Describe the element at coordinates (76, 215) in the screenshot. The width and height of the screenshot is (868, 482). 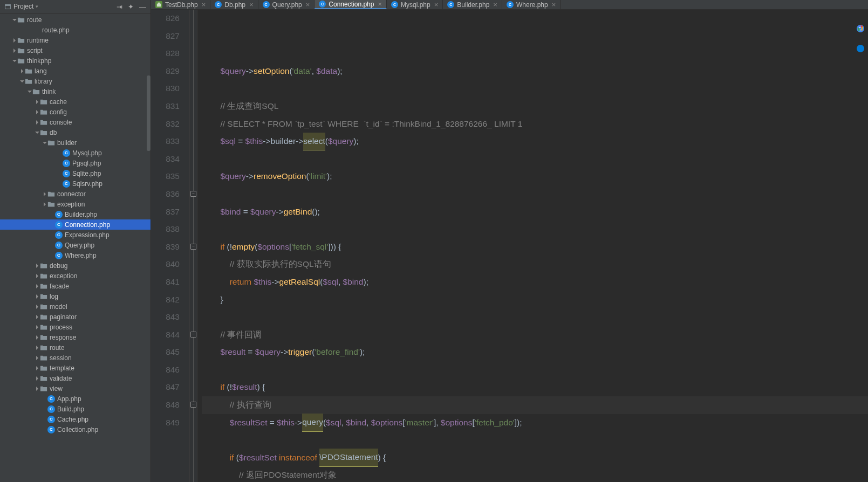
I see `tree-item-builder-php: Builder.php` at that location.